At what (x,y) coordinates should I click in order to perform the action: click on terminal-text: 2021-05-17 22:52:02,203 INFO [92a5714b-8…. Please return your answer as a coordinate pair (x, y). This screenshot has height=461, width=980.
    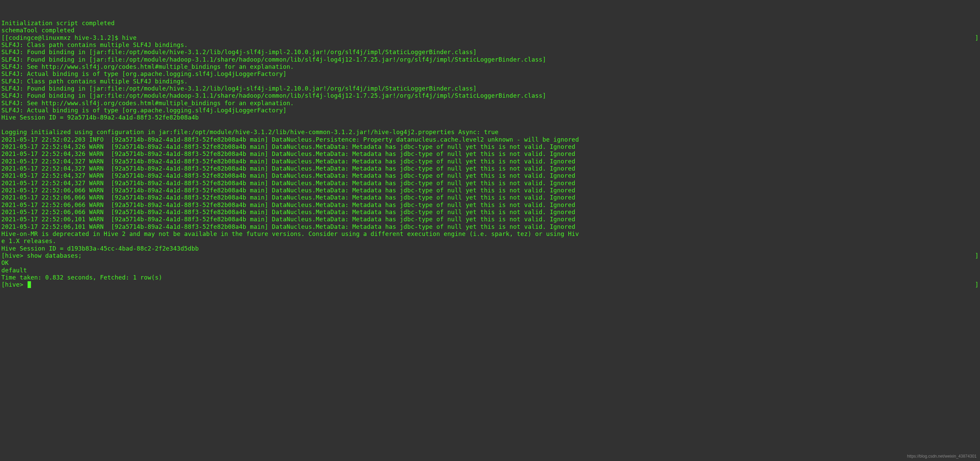
    Looking at the image, I should click on (290, 140).